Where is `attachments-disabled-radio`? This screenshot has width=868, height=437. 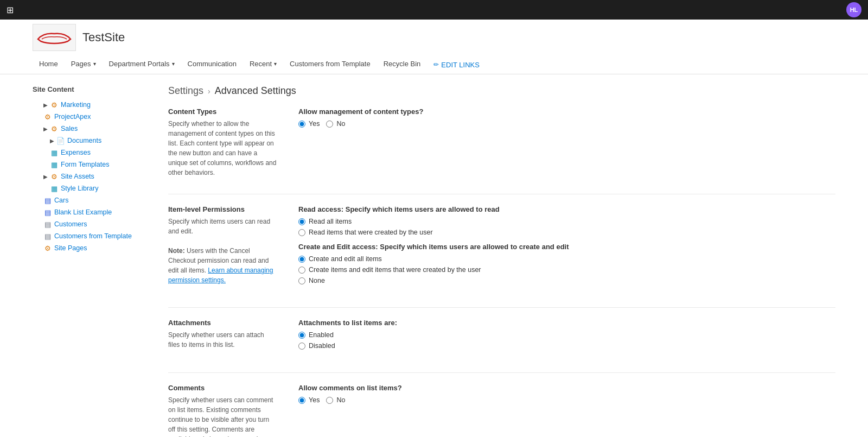
attachments-disabled-radio is located at coordinates (302, 346).